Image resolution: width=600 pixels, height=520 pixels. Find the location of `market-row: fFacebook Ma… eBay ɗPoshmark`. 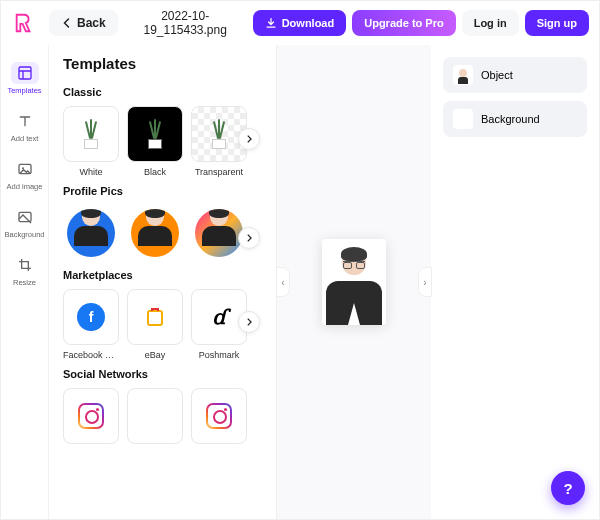

market-row: fFacebook Ma… eBay ɗPoshmark is located at coordinates (166, 324).